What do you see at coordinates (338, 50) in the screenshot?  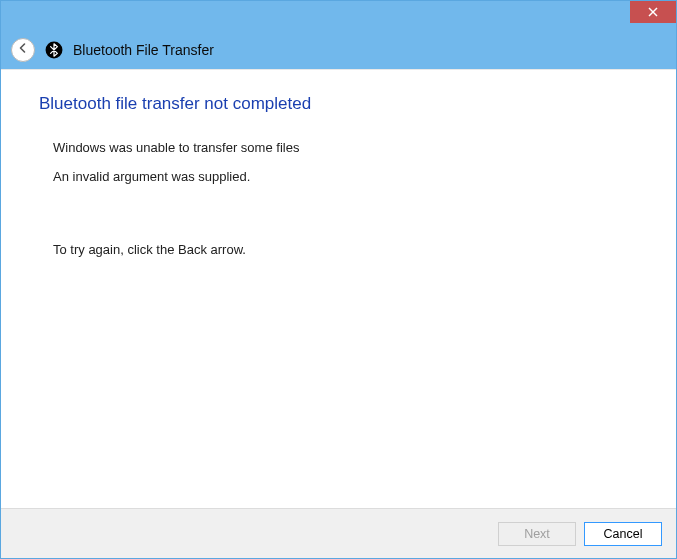 I see `header-band: Bluetooth File Transfer` at bounding box center [338, 50].